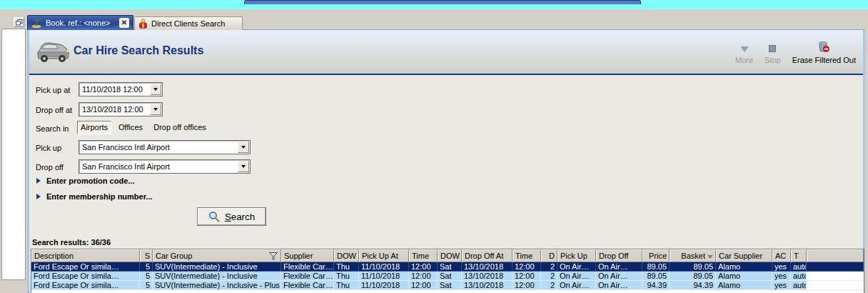 Image resolution: width=868 pixels, height=293 pixels. What do you see at coordinates (656, 256) in the screenshot?
I see `column-header-price: Price` at bounding box center [656, 256].